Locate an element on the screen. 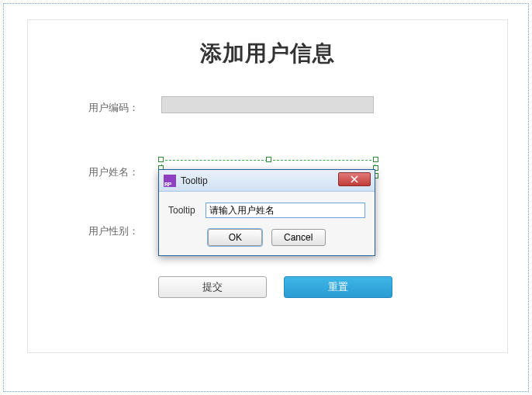 Image resolution: width=532 pixels, height=395 pixels. resize-handle-tr is located at coordinates (375, 160).